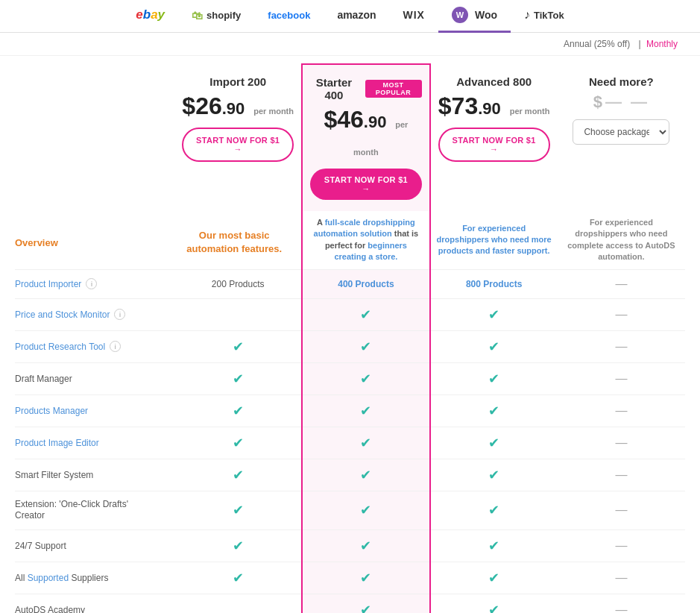 This screenshot has height=613, width=700. I want to click on feature-row-support: 24/7 Support ✔ ✔ ✔ —, so click(350, 546).